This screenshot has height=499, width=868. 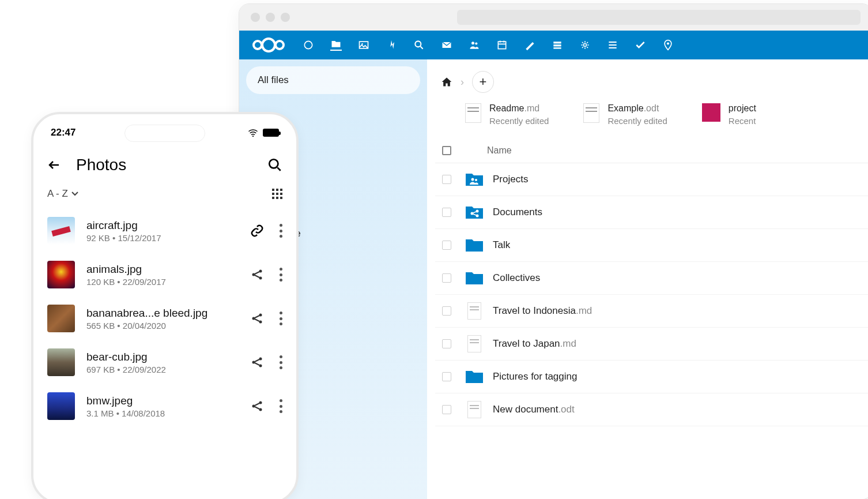 What do you see at coordinates (519, 121) in the screenshot?
I see `recent-file-sub: Recently edited` at bounding box center [519, 121].